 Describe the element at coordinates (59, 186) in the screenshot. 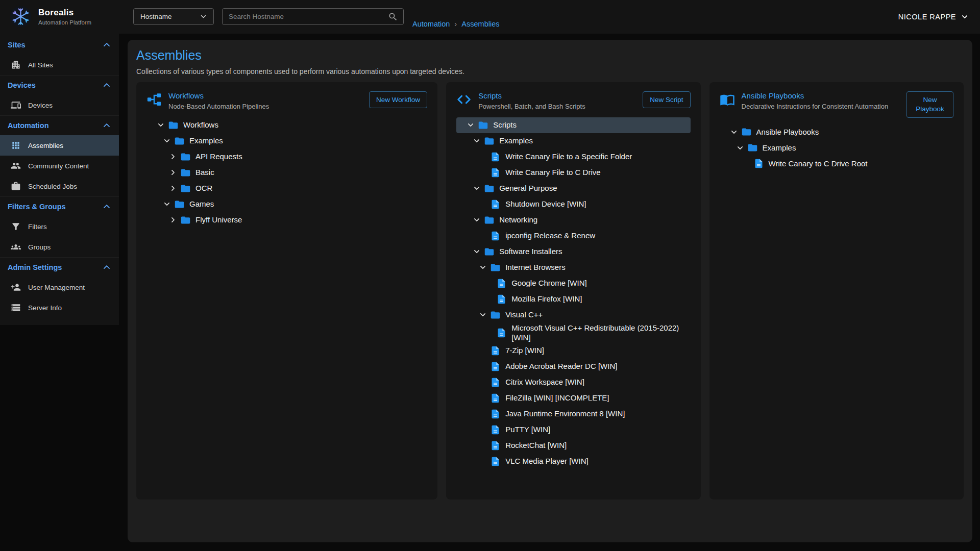

I see `sidebar-item-scheduled-jobs: Scheduled Jobs` at that location.